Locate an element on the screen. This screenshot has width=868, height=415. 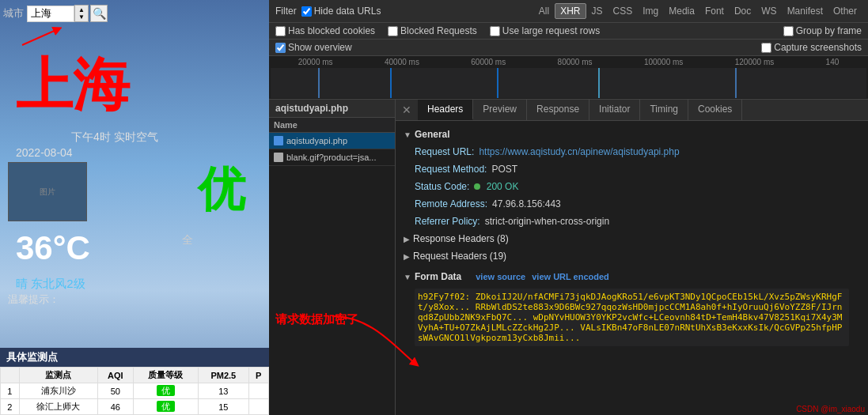
has-blocked-cookies-checkbox is located at coordinates (280, 32).